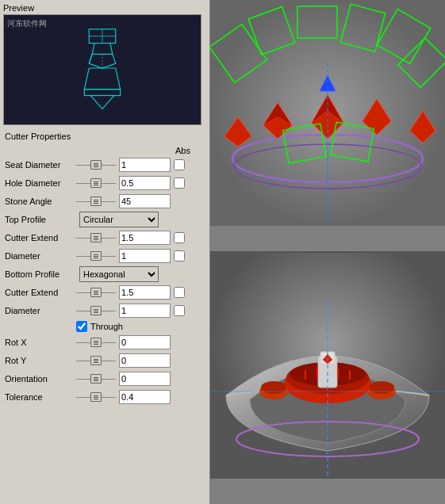  Describe the element at coordinates (105, 183) in the screenshot. I see `hole-diameter-row: Hole Diameter` at that location.